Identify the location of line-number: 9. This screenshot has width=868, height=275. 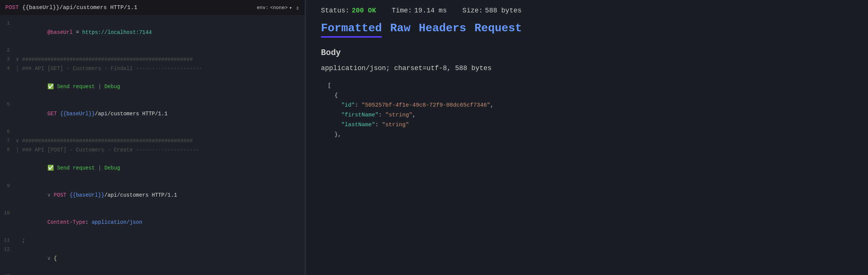
(8, 186).